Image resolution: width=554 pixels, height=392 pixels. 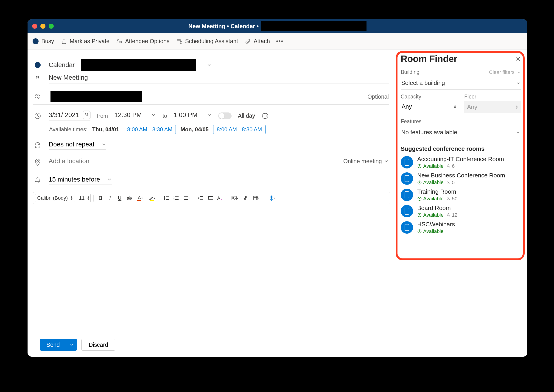 I want to click on bullet-list-button, so click(x=167, y=198).